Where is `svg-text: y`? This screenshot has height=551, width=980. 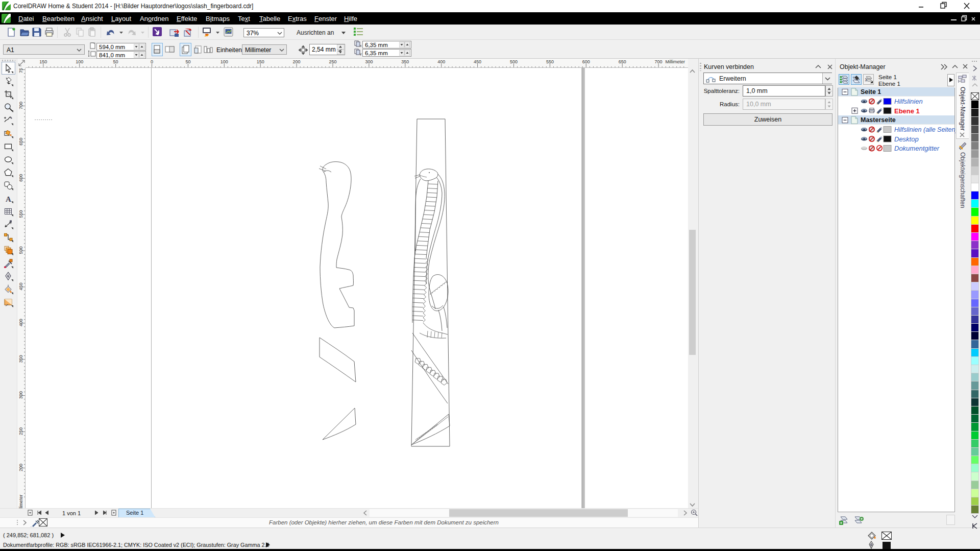 svg-text: y is located at coordinates (361, 54).